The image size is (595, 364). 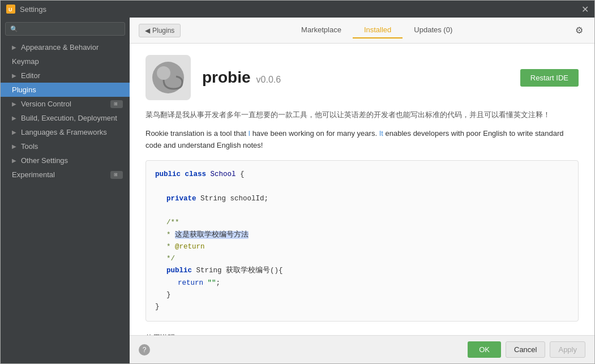 I want to click on plugin-header: ◀ Plugins Marketplace Installed Updates …, so click(x=362, y=31).